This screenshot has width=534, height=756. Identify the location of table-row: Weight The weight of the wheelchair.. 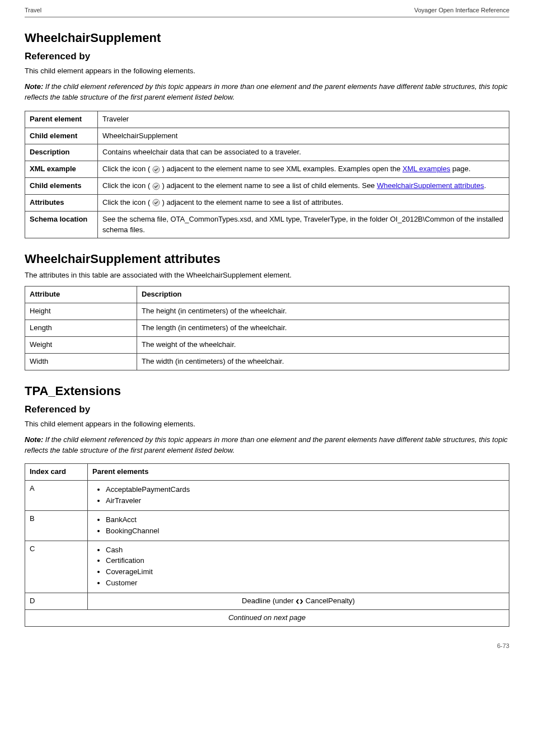
(268, 345).